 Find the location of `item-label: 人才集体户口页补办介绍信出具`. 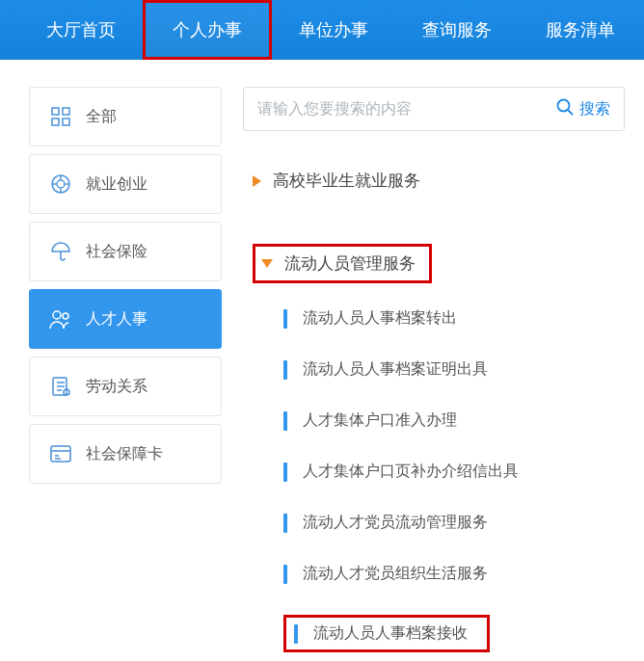

item-label: 人才集体户口页补办介绍信出具 is located at coordinates (411, 472).